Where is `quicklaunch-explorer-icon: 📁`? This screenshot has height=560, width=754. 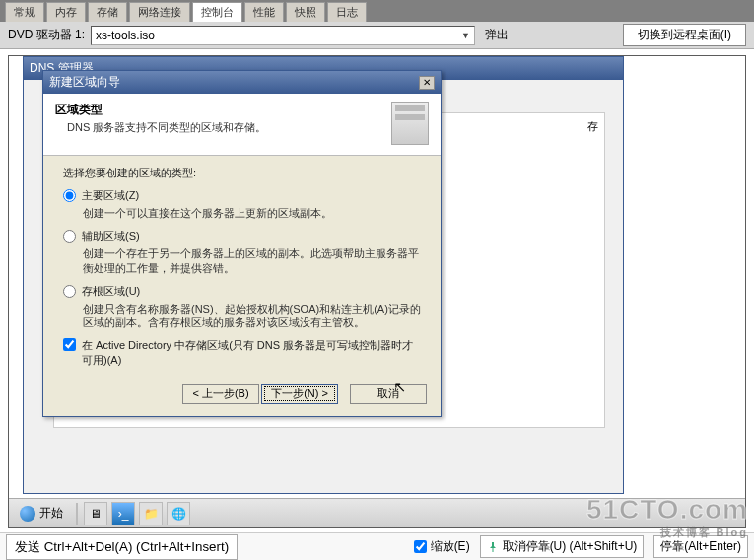
quicklaunch-explorer-icon: 📁 is located at coordinates (151, 514).